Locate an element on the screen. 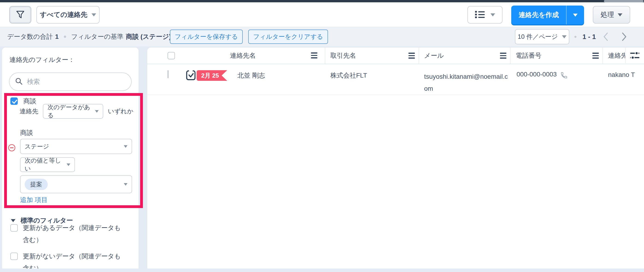 This screenshot has width=644, height=272. condition-operator-dropdown: 次の値と等しい is located at coordinates (48, 165).